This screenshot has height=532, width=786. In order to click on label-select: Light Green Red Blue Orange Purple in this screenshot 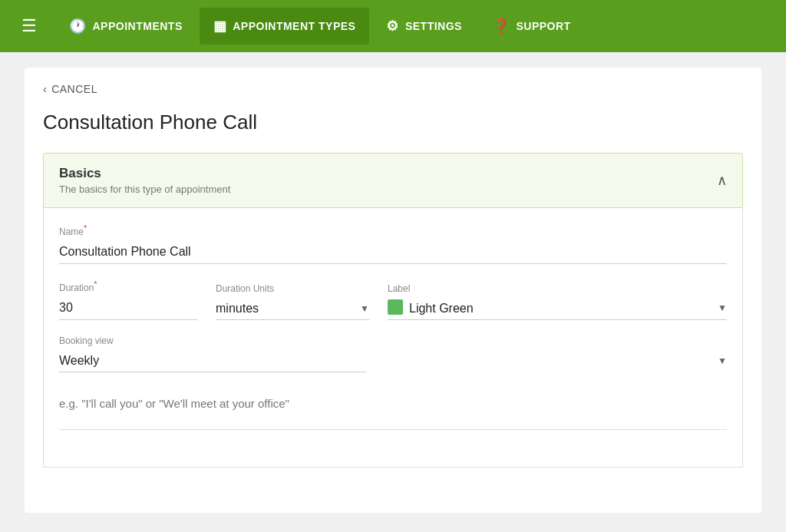, I will do `click(568, 309)`.